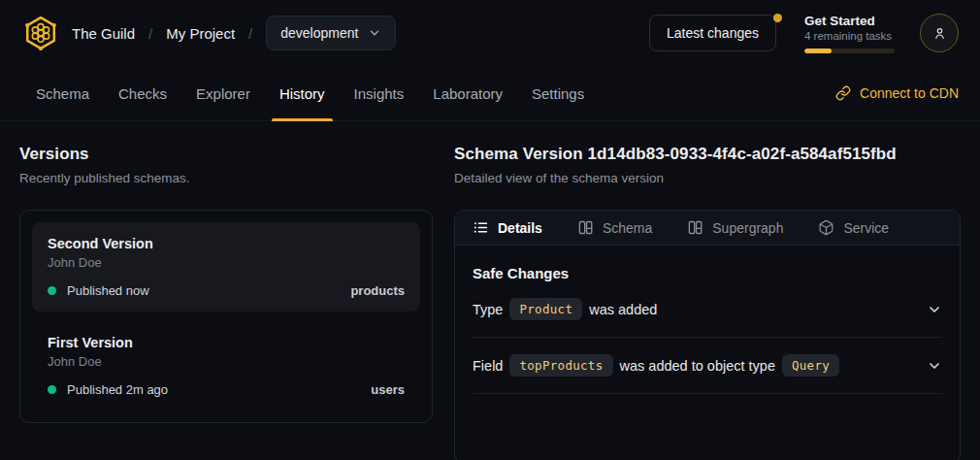 The height and width of the screenshot is (460, 980). I want to click on tab-settings: Settings, so click(558, 93).